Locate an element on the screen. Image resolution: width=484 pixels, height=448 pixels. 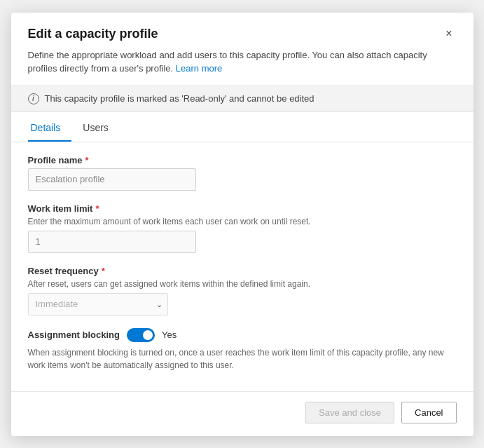
tab-details: Details is located at coordinates (50, 128).